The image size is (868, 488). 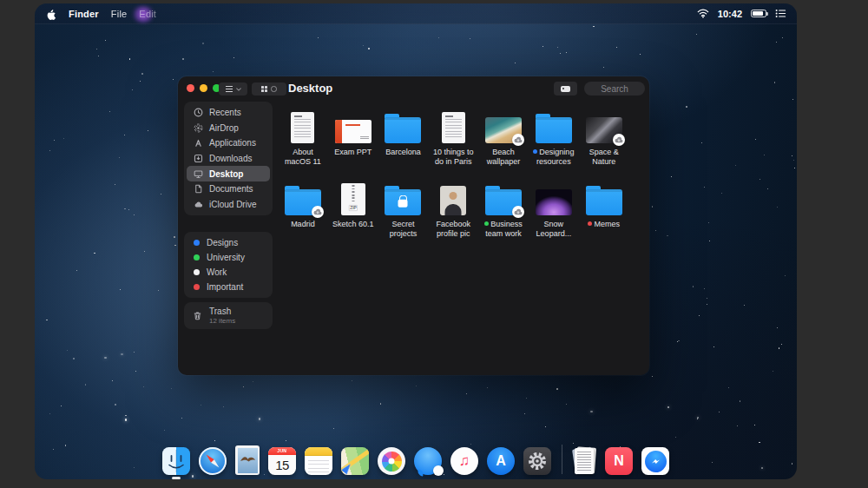 What do you see at coordinates (228, 189) in the screenshot?
I see `sidebar-item-documents: Documents` at bounding box center [228, 189].